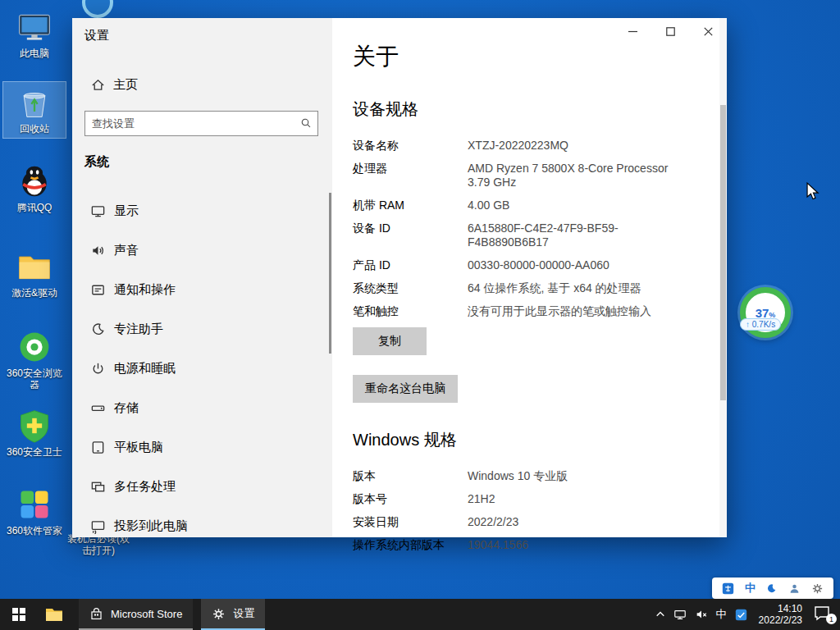 Image resolution: width=840 pixels, height=630 pixels. What do you see at coordinates (781, 609) in the screenshot?
I see `clock-time: 14:10` at bounding box center [781, 609].